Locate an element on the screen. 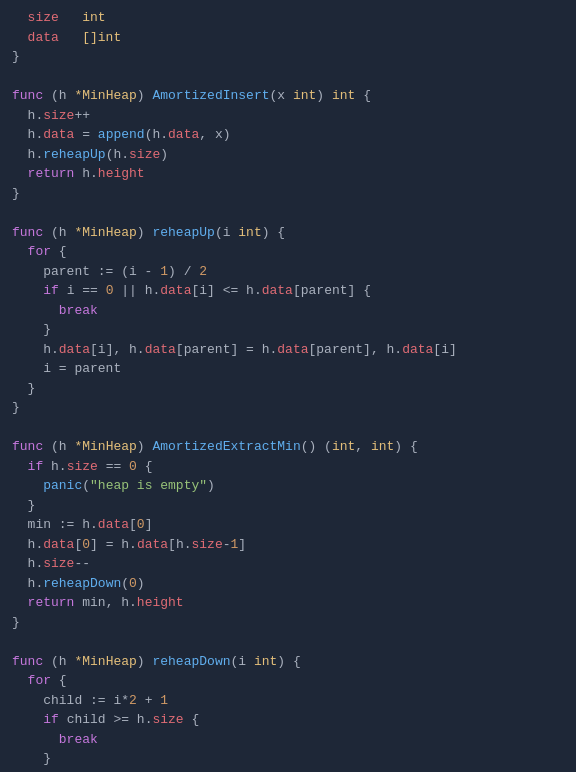 This screenshot has height=772, width=576. code-token: [i], h. is located at coordinates (118, 350).